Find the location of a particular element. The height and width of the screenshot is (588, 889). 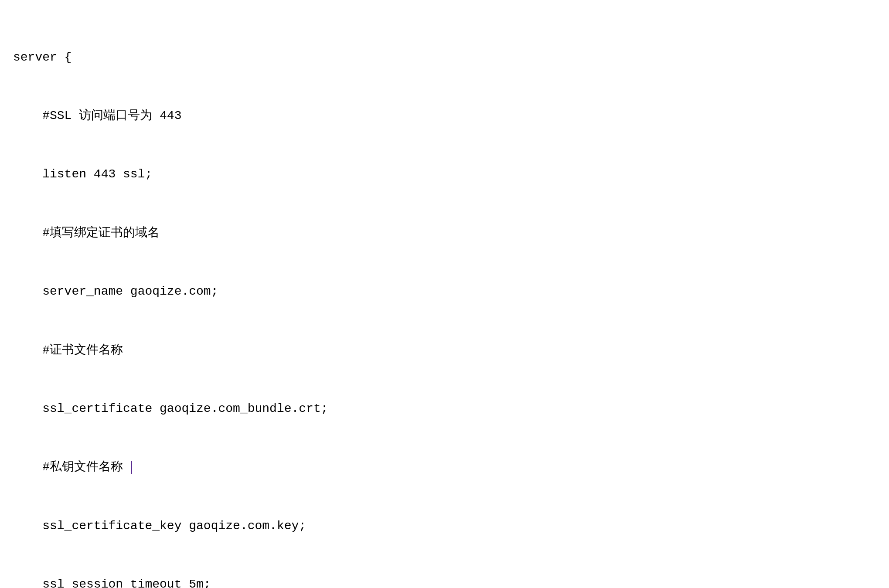

line-4: #填写绑定证书的域名 is located at coordinates (445, 234).